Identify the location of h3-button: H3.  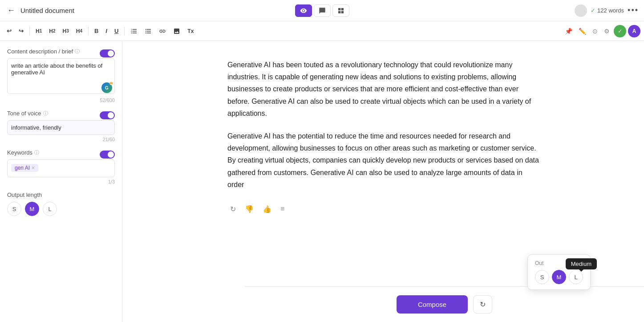
(65, 31).